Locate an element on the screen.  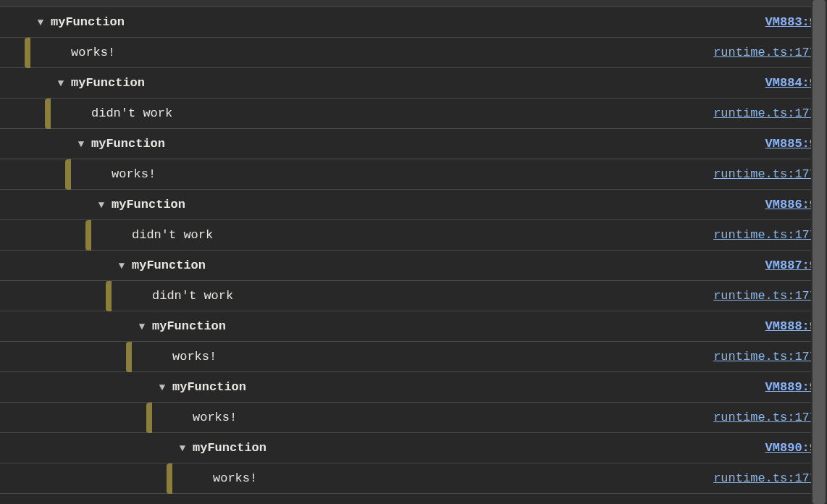
console-group-header: ▼myFunctionVM883:9 is located at coordinates (414, 22).